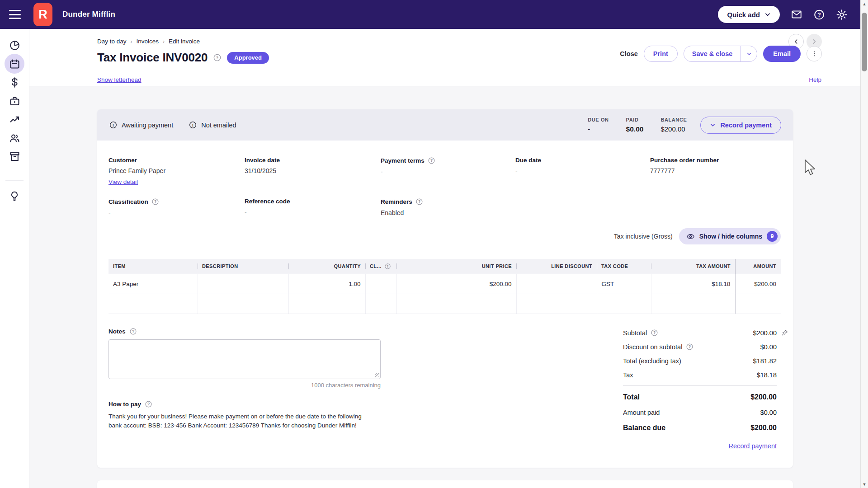 The height and width of the screenshot is (488, 868). Describe the element at coordinates (712, 125) in the screenshot. I see `chevron-down-icon` at that location.